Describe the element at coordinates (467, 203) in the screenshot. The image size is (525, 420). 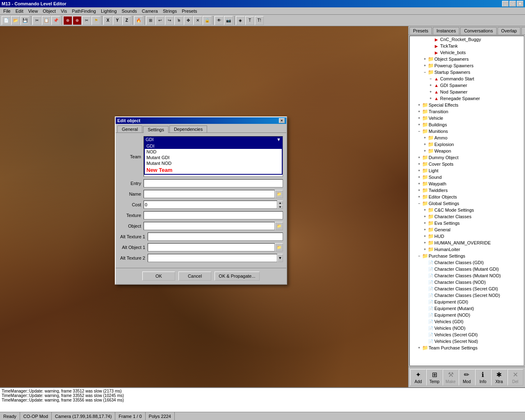
I see `tree-item-global_settings: −📁Global Settings` at that location.